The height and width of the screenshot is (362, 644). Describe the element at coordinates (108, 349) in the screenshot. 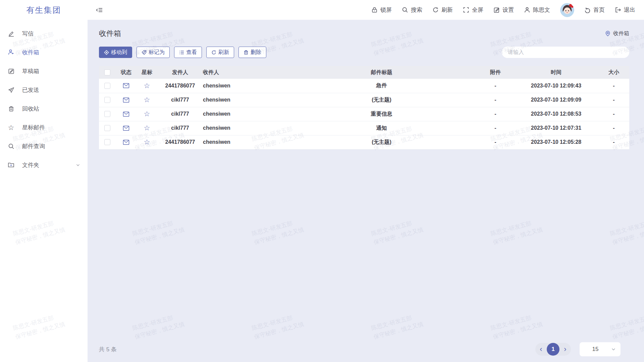

I see `total-count: 共 5 条` at that location.